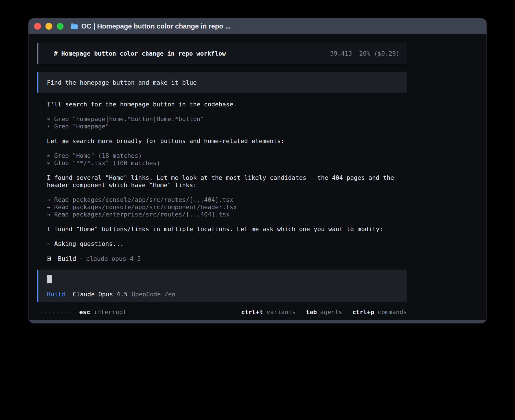  I want to click on minimize-button, so click(49, 26).